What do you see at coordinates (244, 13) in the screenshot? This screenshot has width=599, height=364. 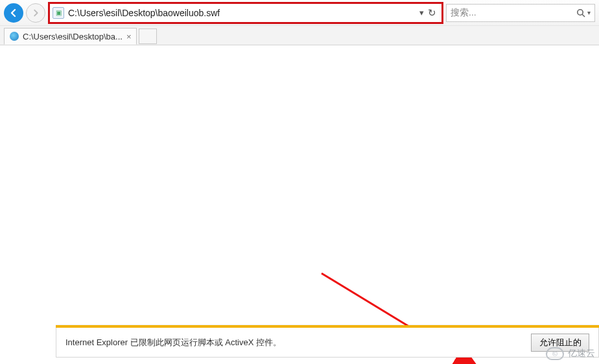 I see `address-text: C:\Users\esil\Desktop\baoweiluob.swf` at bounding box center [244, 13].